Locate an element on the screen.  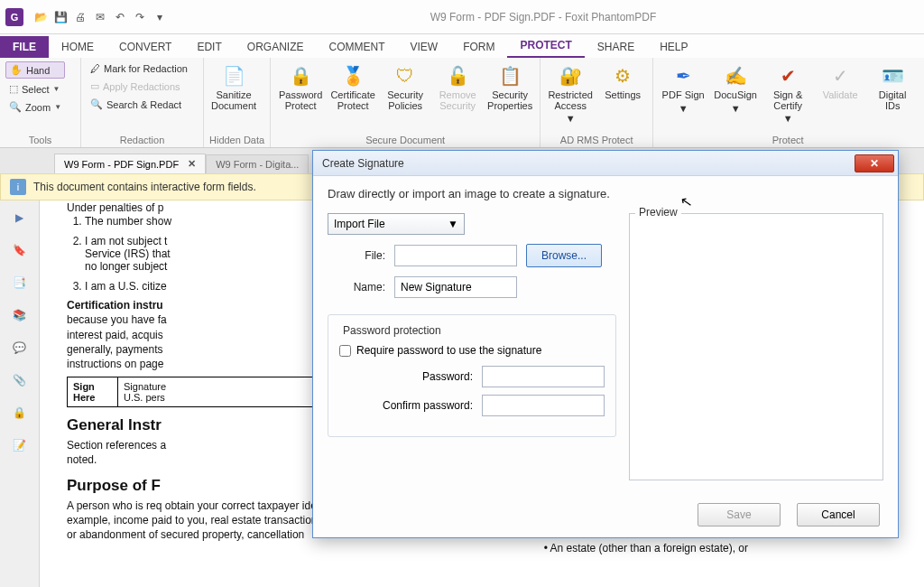
print-icon: 🖨 is located at coordinates (80, 17).